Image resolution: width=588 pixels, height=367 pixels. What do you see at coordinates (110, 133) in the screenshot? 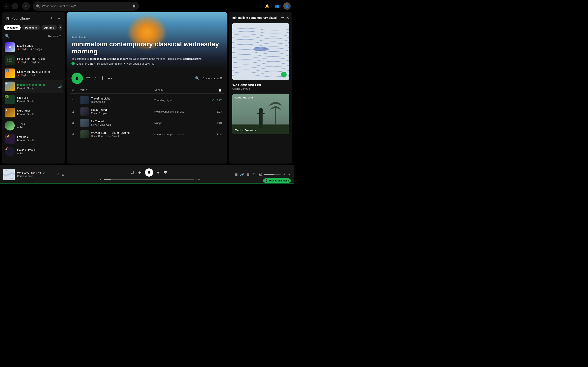
I see `track-title-4: Woven Song — piano reworks` at bounding box center [110, 133].